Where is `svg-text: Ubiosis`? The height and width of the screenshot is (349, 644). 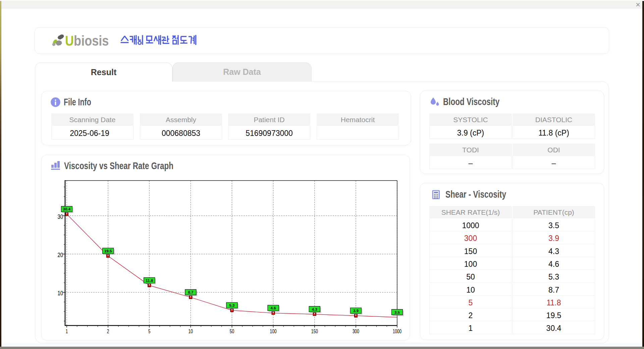
svg-text: Ubiosis is located at coordinates (87, 41).